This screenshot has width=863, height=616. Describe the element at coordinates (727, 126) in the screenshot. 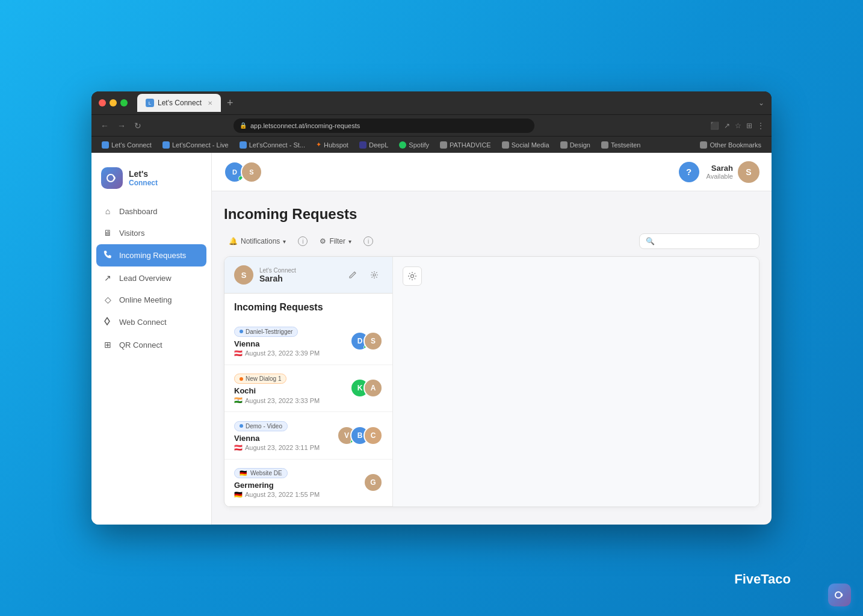

I see `share-icon: ↗` at that location.